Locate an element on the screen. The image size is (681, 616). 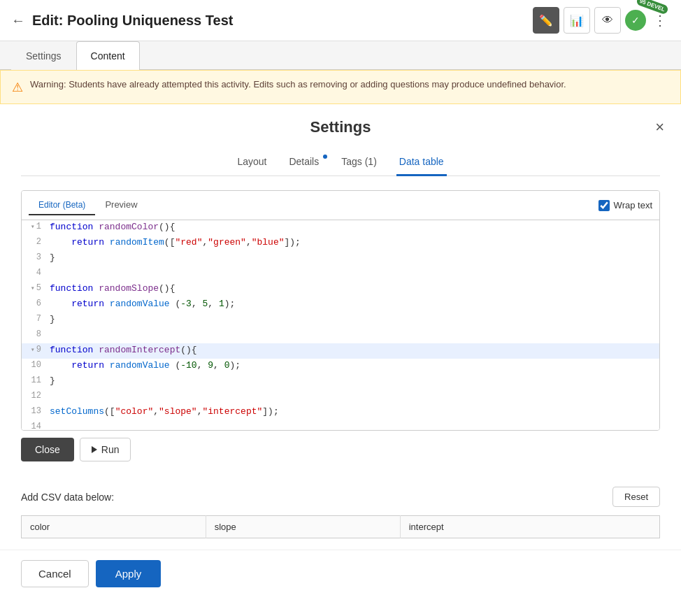
table-header: color slope intercept is located at coordinates (341, 527).